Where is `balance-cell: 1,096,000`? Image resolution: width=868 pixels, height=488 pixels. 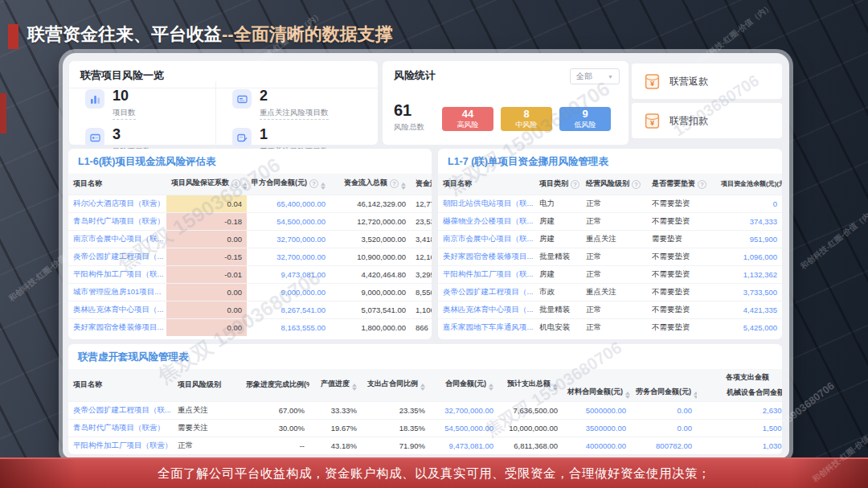 balance-cell: 1,096,000 is located at coordinates (749, 256).